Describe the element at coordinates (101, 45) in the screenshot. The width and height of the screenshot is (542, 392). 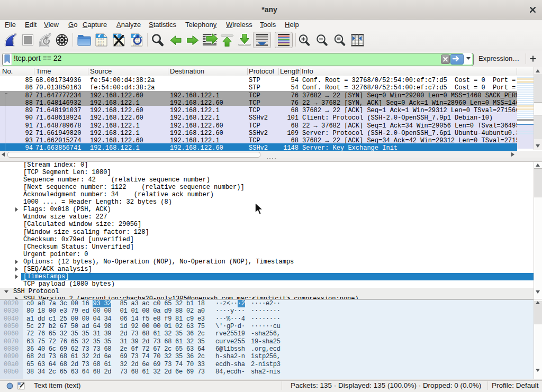
I see `svg-text: 0111` at that location.